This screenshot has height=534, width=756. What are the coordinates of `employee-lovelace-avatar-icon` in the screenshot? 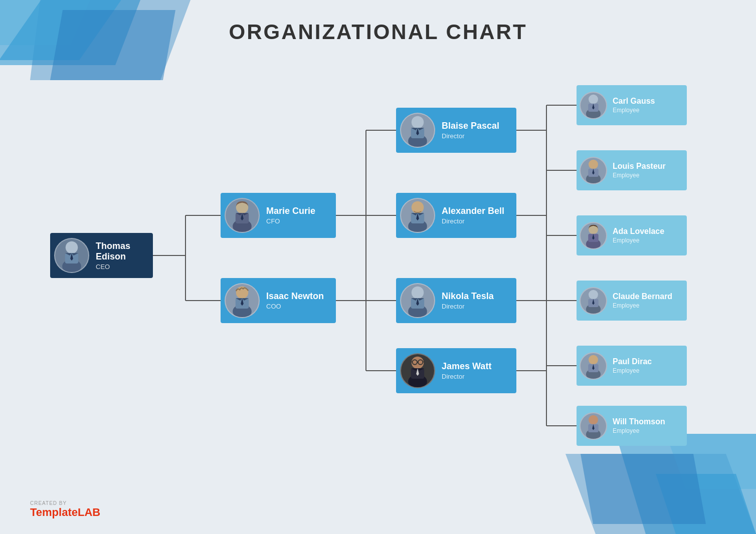 It's located at (594, 235).